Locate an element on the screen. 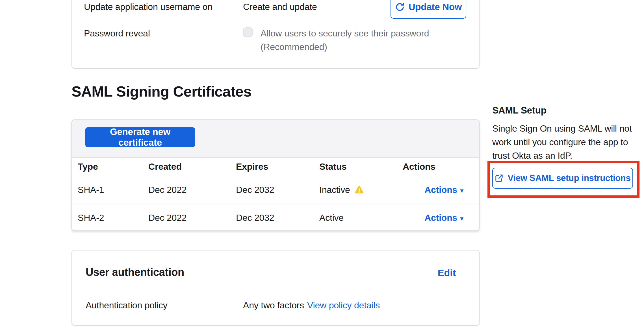 The image size is (644, 327). user-authentication-card: User authentication Edit Authentication … is located at coordinates (276, 288).